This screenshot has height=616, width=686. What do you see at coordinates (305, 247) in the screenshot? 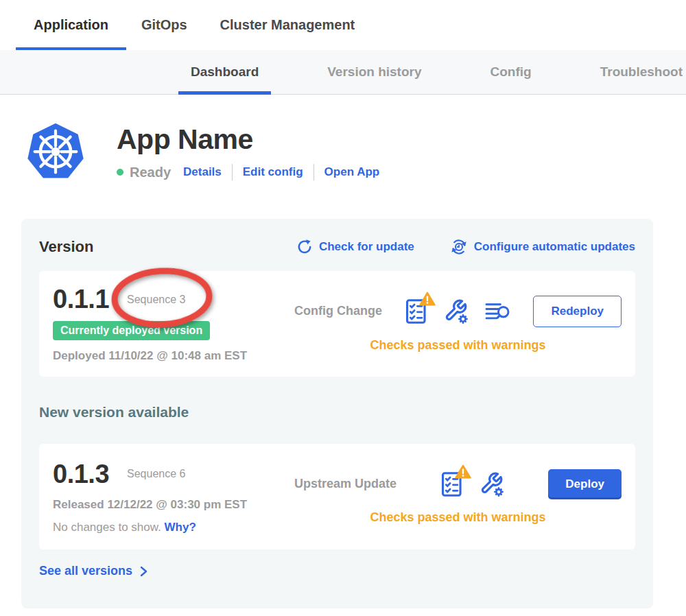
I see `refresh-icon` at bounding box center [305, 247].